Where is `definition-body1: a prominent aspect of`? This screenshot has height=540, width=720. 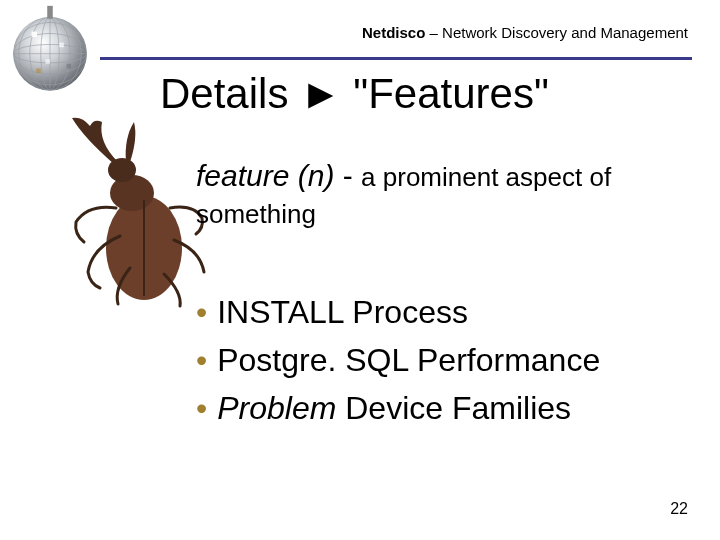
definition-body1: a prominent aspect of is located at coordinates (486, 177).